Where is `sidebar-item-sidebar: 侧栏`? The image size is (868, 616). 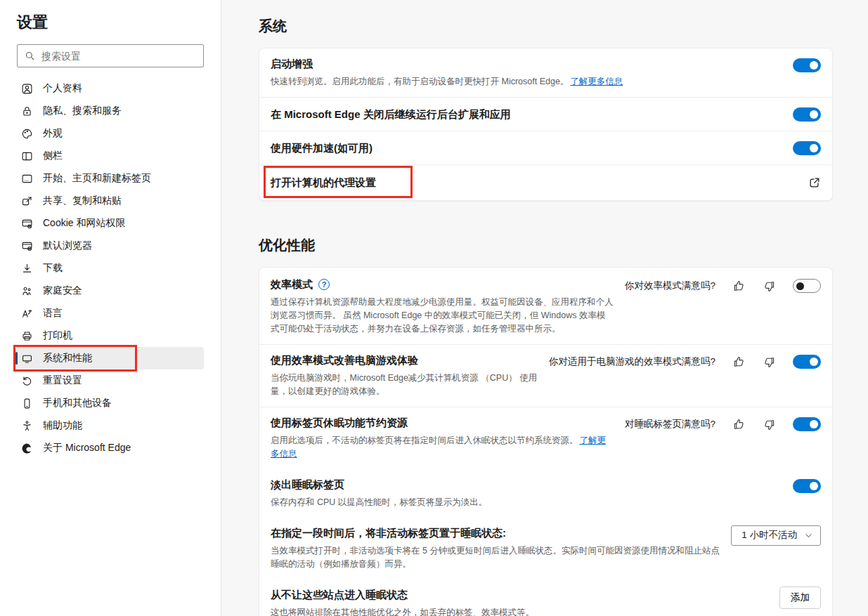
sidebar-item-sidebar: 侧栏 is located at coordinates (110, 156).